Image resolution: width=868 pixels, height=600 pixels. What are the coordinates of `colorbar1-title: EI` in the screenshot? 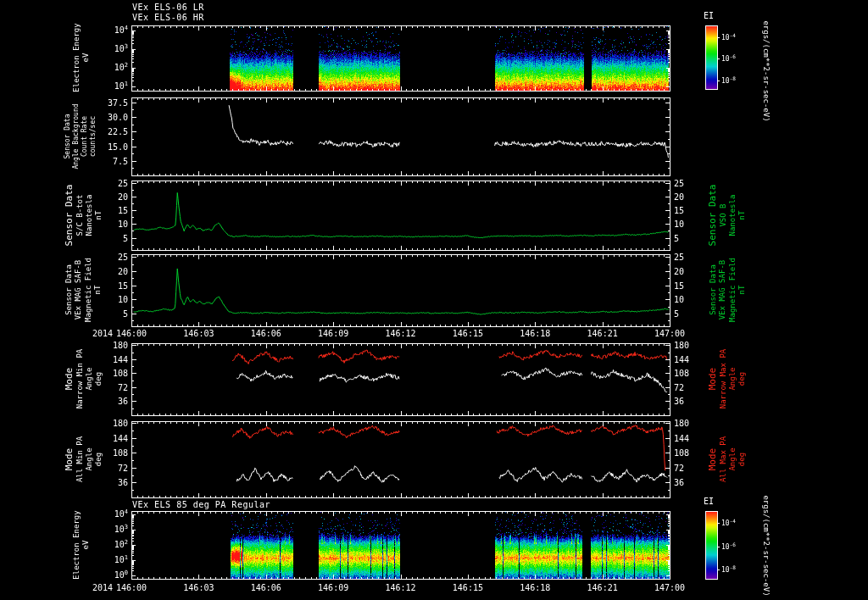 It's located at (709, 15).